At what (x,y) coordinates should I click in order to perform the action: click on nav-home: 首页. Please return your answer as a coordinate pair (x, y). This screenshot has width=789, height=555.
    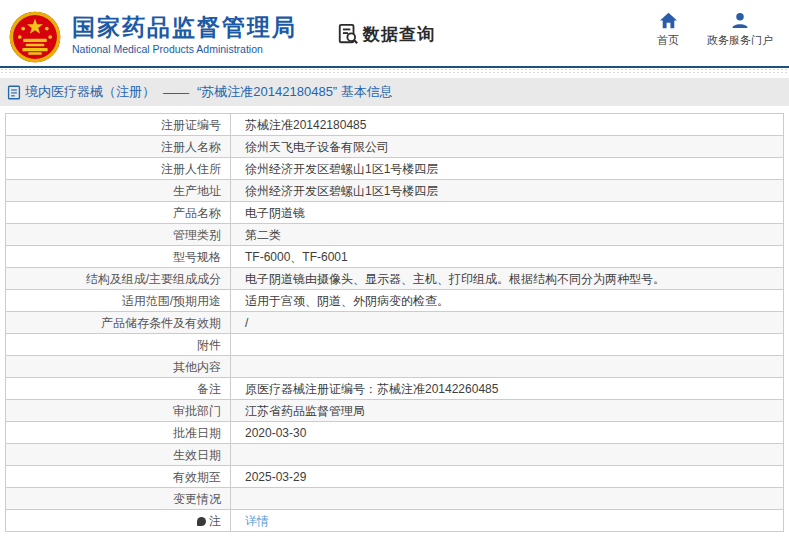
    Looking at the image, I should click on (668, 30).